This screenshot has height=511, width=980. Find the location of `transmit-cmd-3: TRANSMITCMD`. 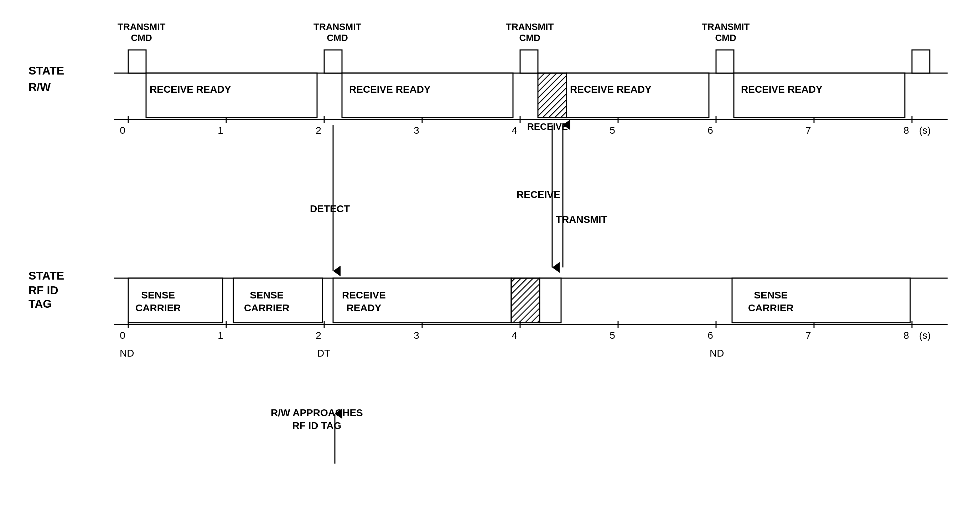

transmit-cmd-3: TRANSMITCMD is located at coordinates (530, 32).